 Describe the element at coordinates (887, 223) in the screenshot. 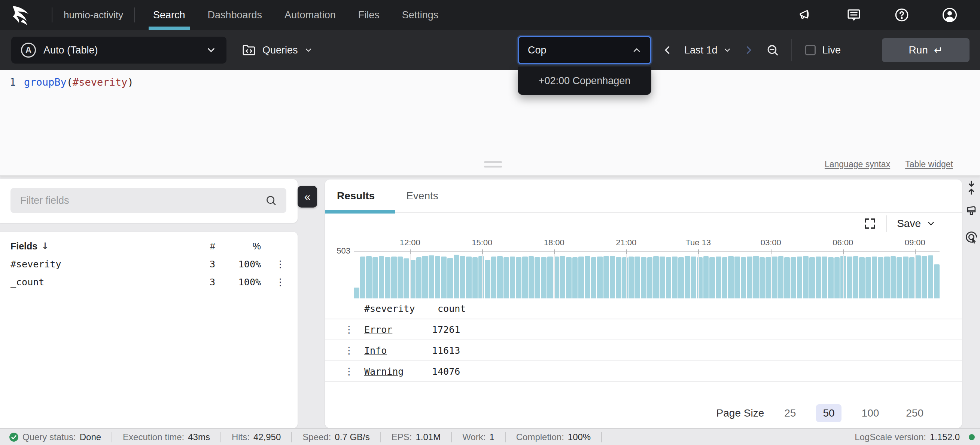

I see `tools-divider` at that location.